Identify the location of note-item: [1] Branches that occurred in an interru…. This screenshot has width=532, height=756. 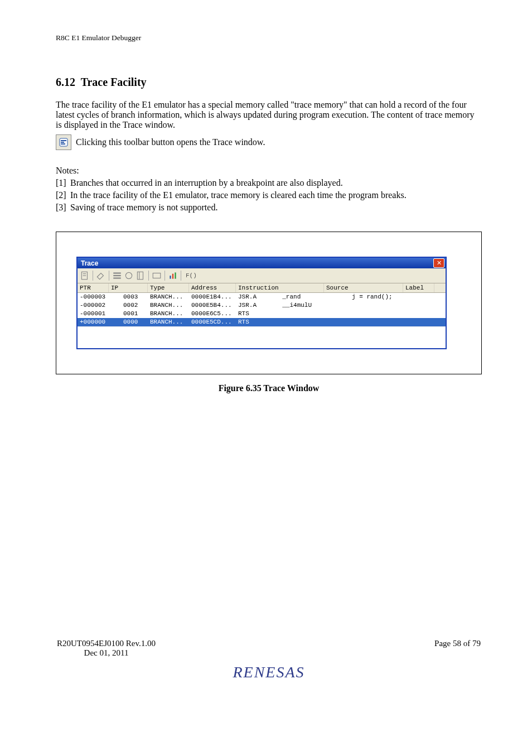
(269, 183).